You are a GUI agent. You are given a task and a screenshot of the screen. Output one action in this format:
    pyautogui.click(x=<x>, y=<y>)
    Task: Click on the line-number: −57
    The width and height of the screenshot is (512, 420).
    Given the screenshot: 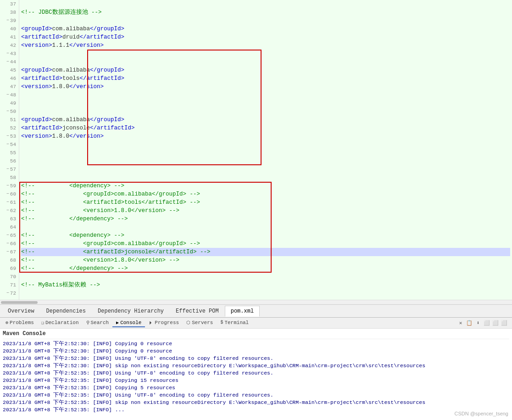 What is the action you would take?
    pyautogui.click(x=9, y=169)
    